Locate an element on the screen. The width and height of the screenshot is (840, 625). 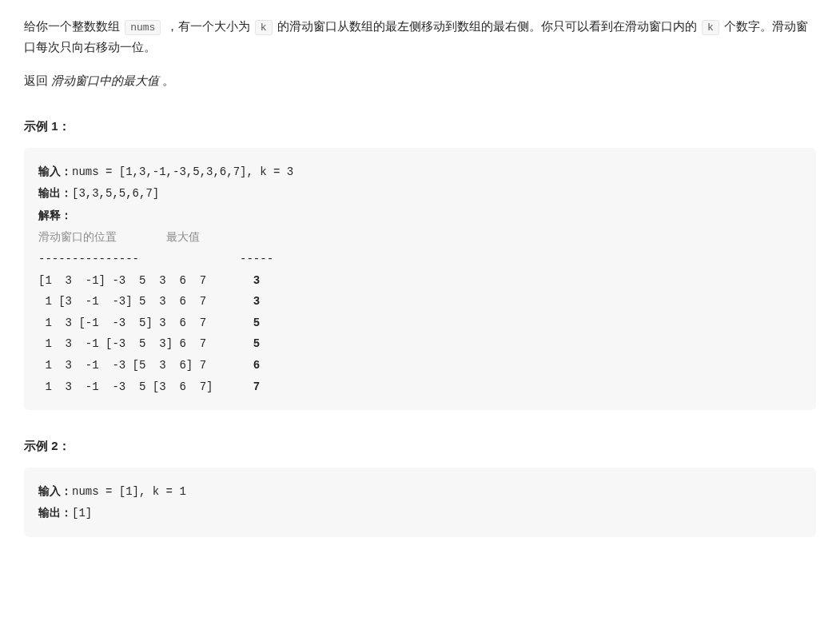
table-row-3-max: 5 is located at coordinates (257, 323).